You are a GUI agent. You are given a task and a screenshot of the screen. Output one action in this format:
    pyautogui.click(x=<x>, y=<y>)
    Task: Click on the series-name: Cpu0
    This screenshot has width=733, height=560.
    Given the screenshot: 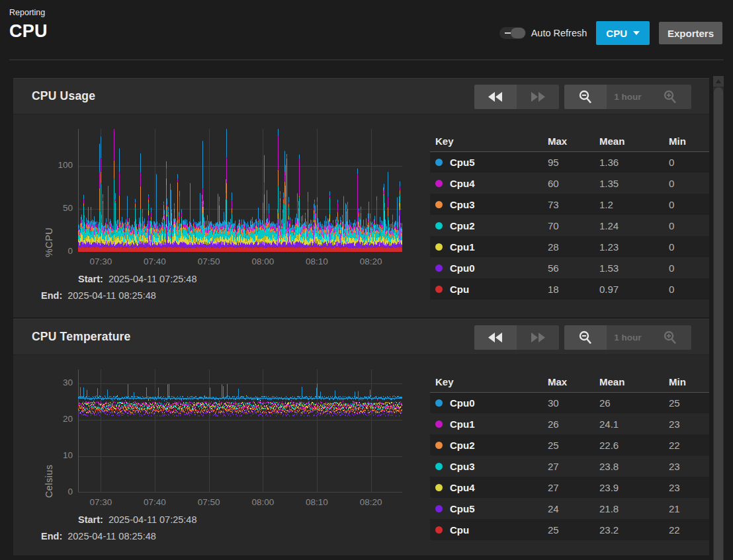 What is the action you would take?
    pyautogui.click(x=462, y=403)
    